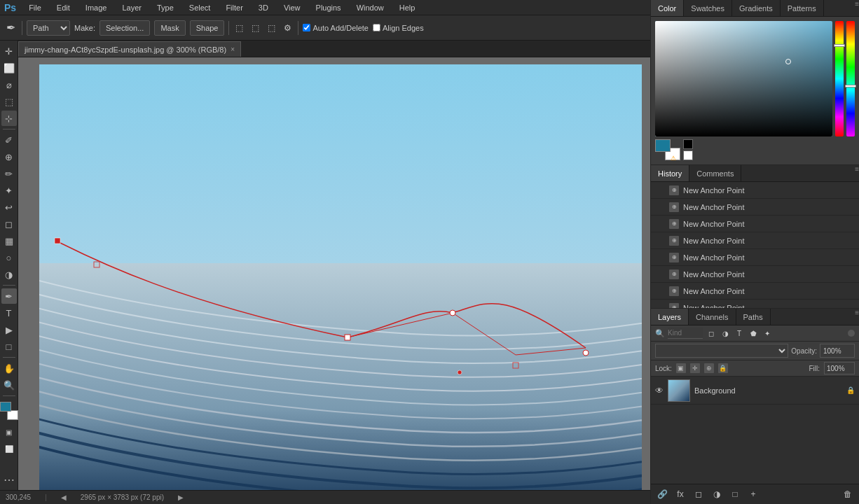  What do you see at coordinates (715, 174) in the screenshot?
I see `tab-comments: Comments` at bounding box center [715, 174].